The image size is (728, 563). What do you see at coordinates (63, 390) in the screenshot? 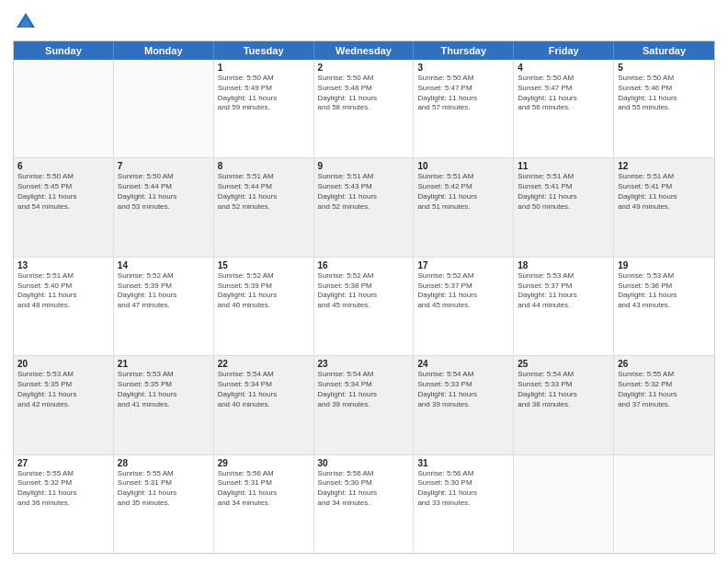
I see `cell-info: Sunrise: 5:53 AM Sunset: 5:35 PM Dayligh…` at bounding box center [63, 390].